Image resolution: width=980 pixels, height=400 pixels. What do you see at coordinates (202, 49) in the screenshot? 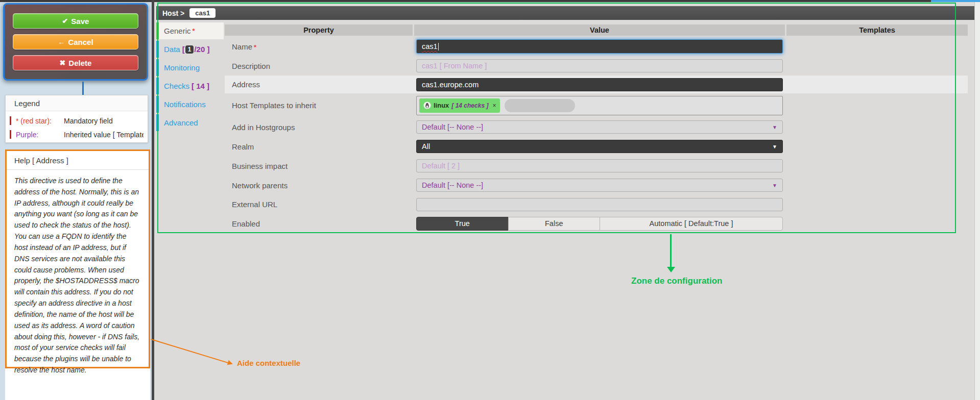
I see `tab-bracket: /20 ]` at bounding box center [202, 49].